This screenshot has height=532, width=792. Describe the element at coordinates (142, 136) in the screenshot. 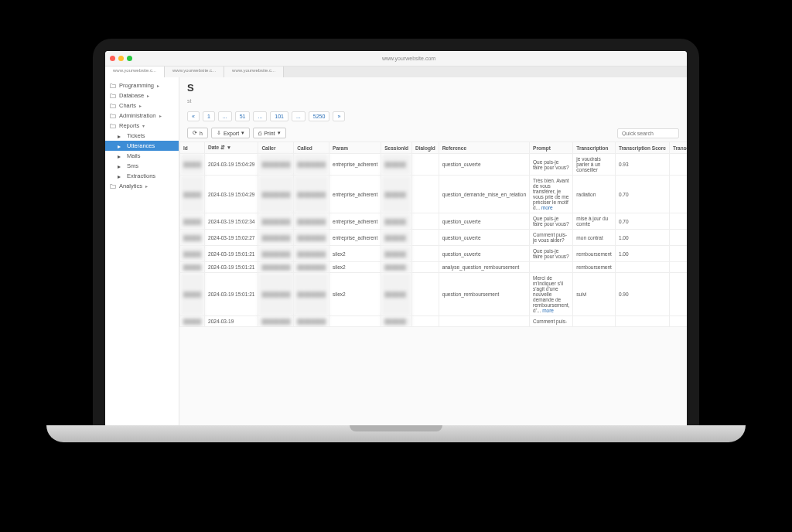

I see `sidebar-item-tickets: ▸Tickets` at that location.